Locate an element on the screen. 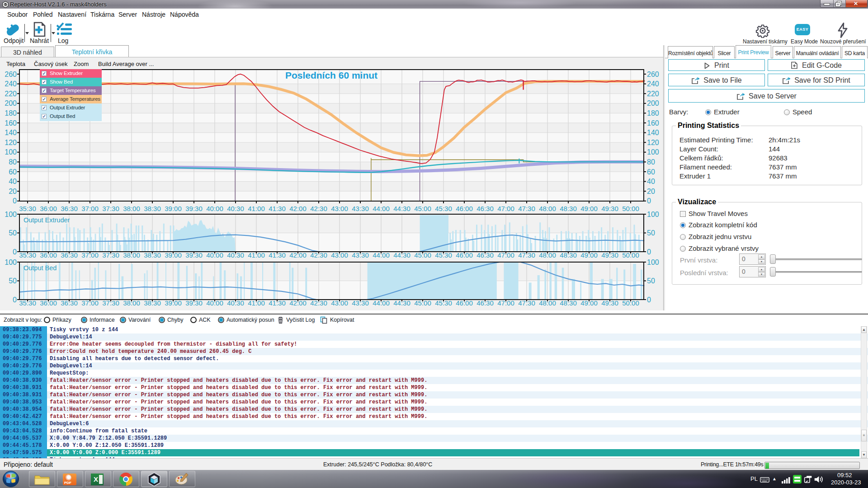 Image resolution: width=868 pixels, height=488 pixels. svg-text: 39:00 is located at coordinates (173, 209).